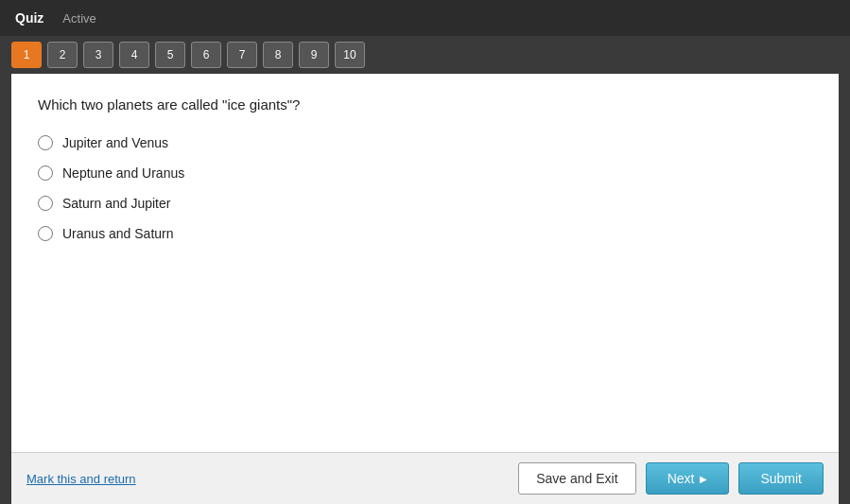 Image resolution: width=850 pixels, height=504 pixels. I want to click on tab-6: 6, so click(206, 55).